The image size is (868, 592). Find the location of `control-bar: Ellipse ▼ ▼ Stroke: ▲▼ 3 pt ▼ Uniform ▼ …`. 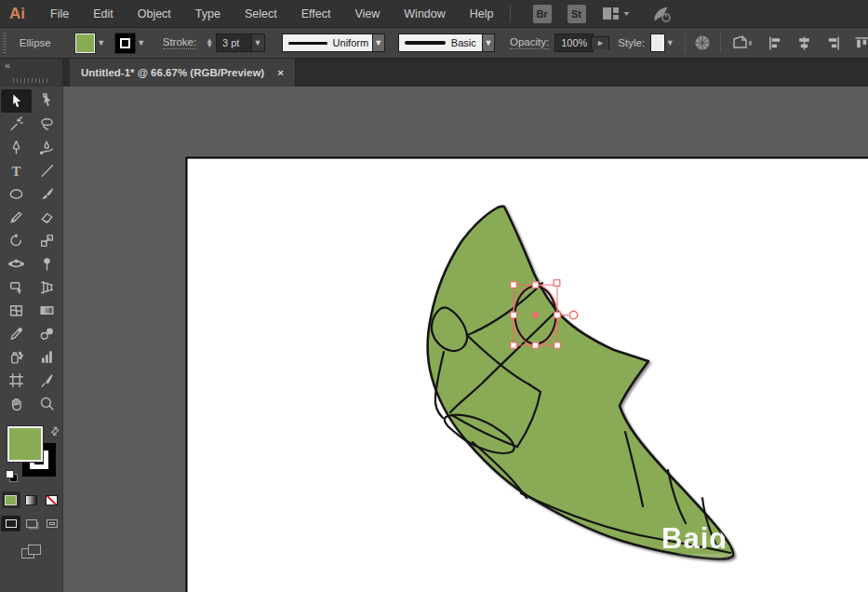

control-bar: Ellipse ▼ ▼ Stroke: ▲▼ 3 pt ▼ Uniform ▼ … is located at coordinates (434, 43).